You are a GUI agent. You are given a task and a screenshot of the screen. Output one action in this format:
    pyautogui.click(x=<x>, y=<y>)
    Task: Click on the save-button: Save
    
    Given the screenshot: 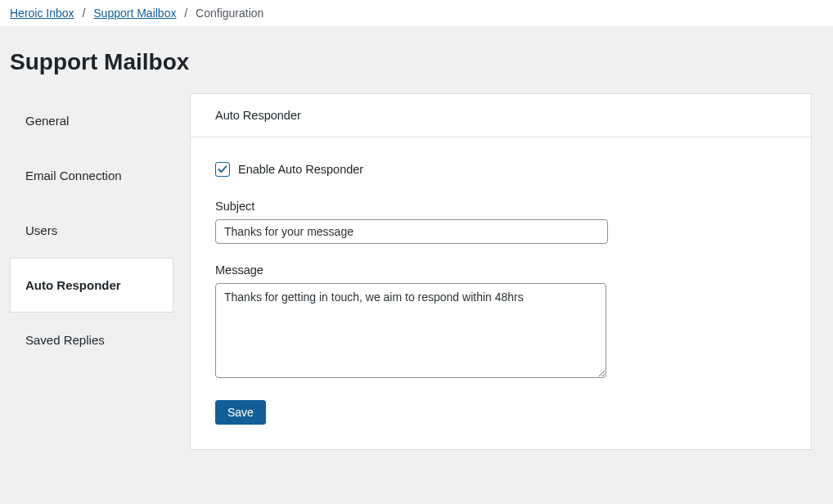 What is the action you would take?
    pyautogui.click(x=241, y=412)
    